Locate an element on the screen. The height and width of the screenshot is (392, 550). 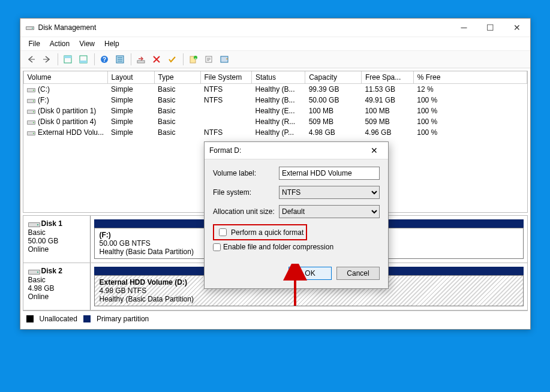
cell-free: 11.53 GB is located at coordinates (387, 90).